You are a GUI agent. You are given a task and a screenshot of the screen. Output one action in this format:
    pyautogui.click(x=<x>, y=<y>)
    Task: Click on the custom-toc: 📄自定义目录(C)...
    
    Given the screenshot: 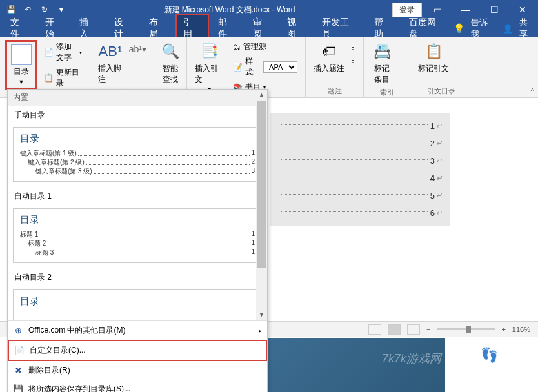 What is the action you would take?
    pyautogui.click(x=137, y=351)
    